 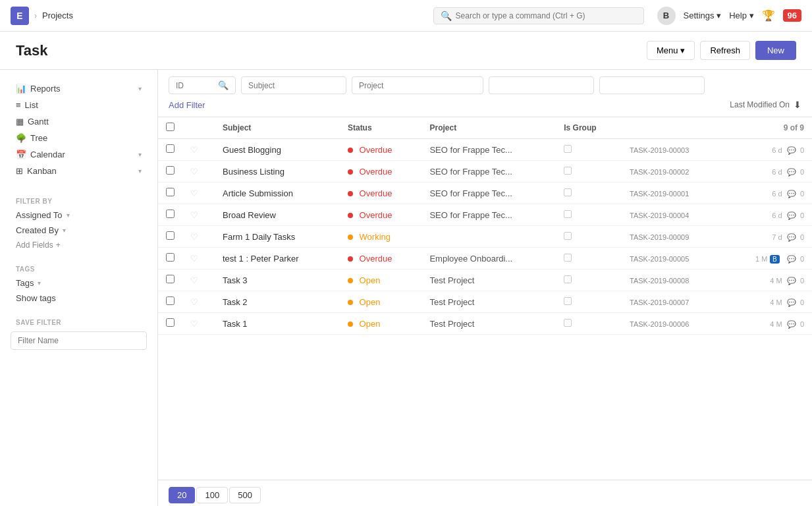 I want to click on filter-assigned-to: Assigned To ▾, so click(x=79, y=215).